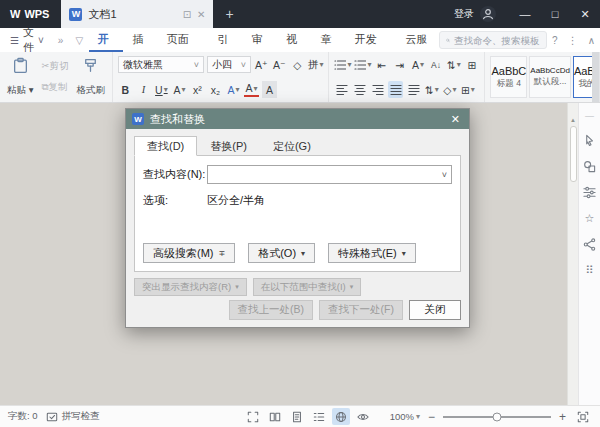 Image resolution: width=600 pixels, height=427 pixels. Describe the element at coordinates (319, 416) in the screenshot. I see `outline-view-button` at that location.